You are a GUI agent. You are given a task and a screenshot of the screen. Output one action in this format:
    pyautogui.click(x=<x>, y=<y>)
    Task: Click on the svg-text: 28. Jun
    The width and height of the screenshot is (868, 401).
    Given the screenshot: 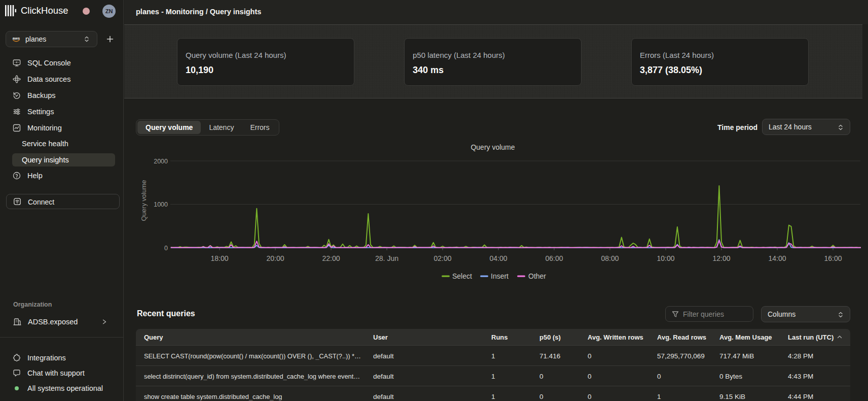 What is the action you would take?
    pyautogui.click(x=387, y=258)
    